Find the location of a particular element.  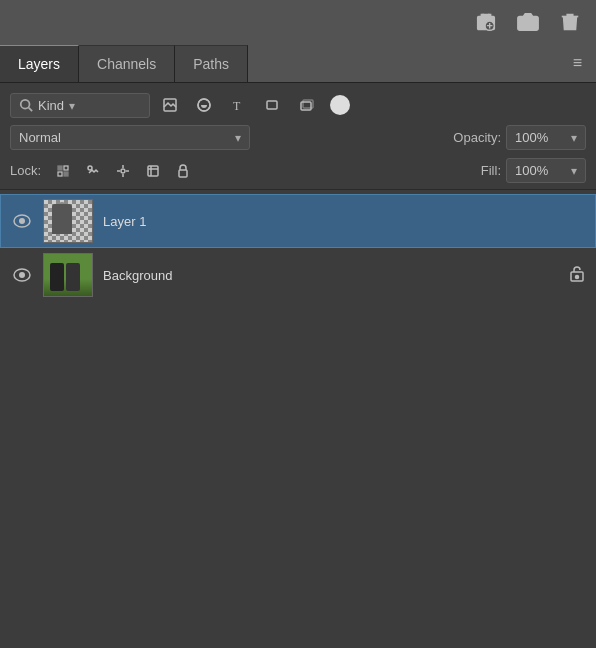

add-layer-button is located at coordinates (486, 22).